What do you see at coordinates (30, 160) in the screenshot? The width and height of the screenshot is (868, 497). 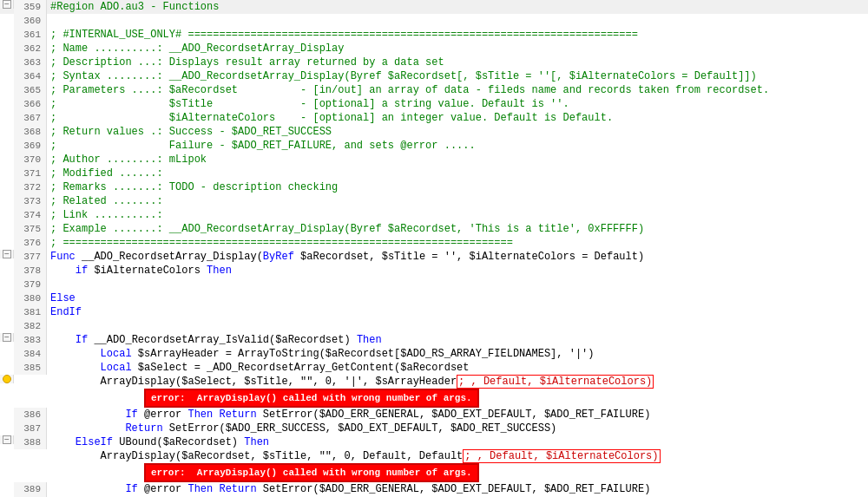 I see `line-number: 370` at bounding box center [30, 160].